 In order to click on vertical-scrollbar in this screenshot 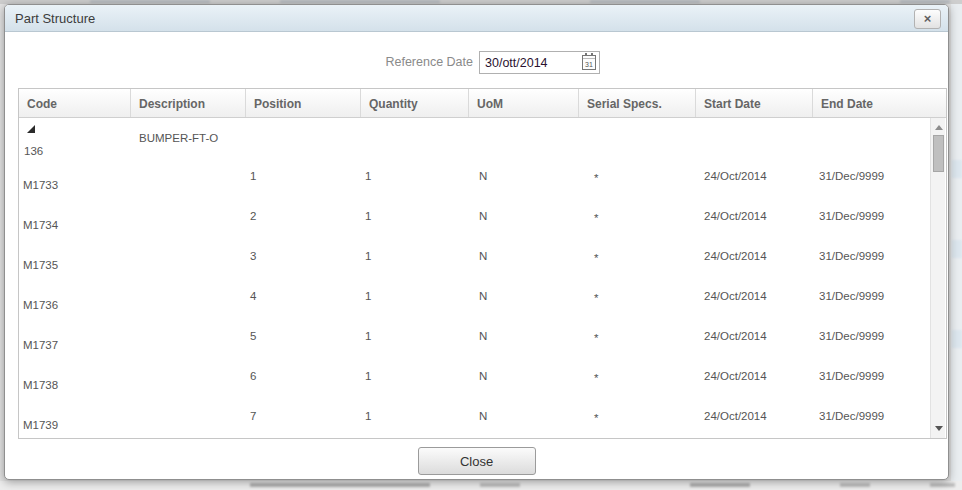, I will do `click(938, 278)`.